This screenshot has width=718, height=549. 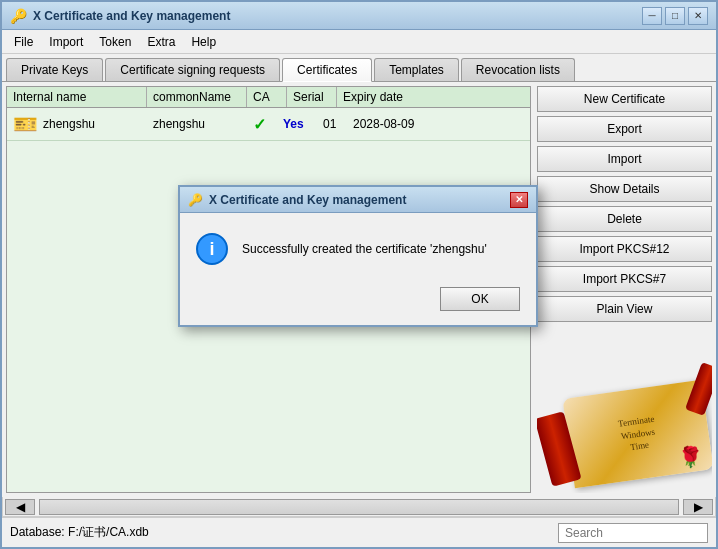 I want to click on cert-scroll-decoration: Terminate Windows Time 🌹, so click(x=633, y=429).